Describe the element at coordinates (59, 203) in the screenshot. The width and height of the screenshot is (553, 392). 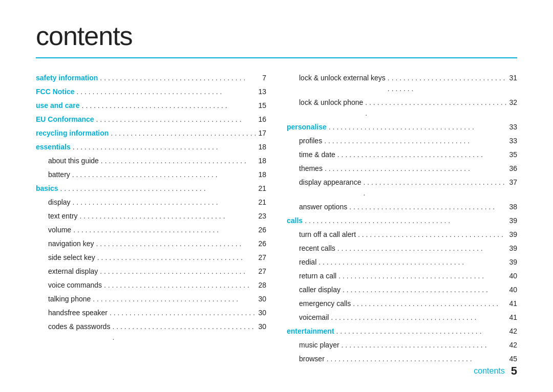
I see `toc-label: display` at that location.